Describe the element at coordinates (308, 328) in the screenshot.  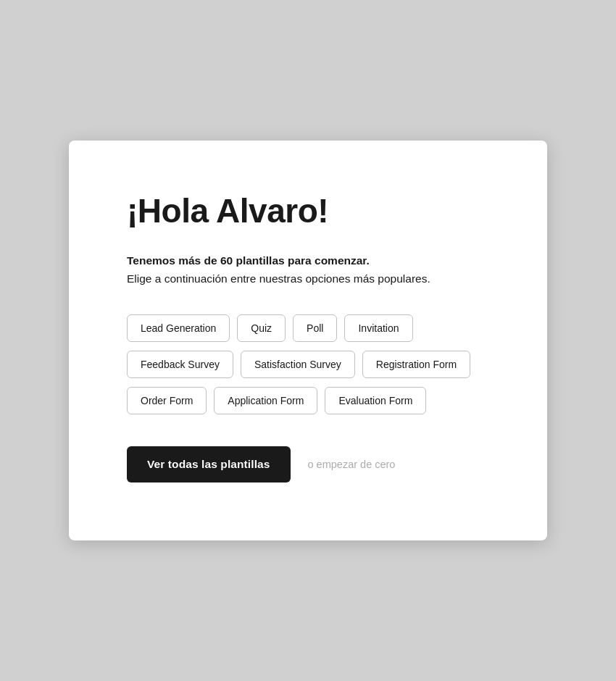
I see `tags-row-1: Lead Generation Quiz Poll Invitation` at that location.